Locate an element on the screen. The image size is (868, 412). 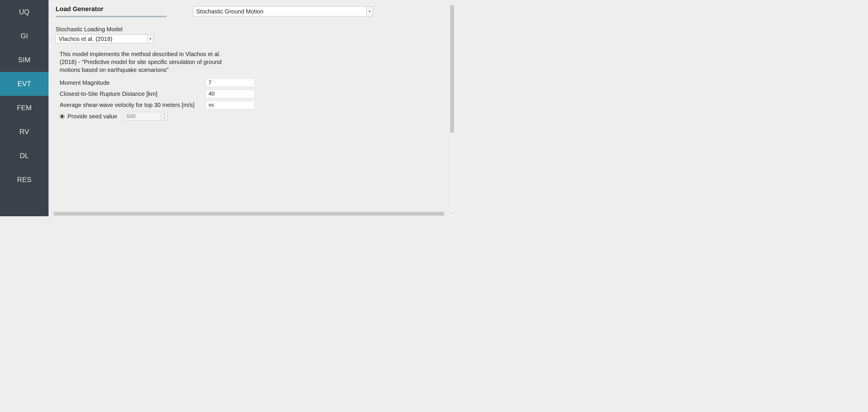
sidebar: UQ GI SIM EVT FEM RV DL RES is located at coordinates (24, 108).